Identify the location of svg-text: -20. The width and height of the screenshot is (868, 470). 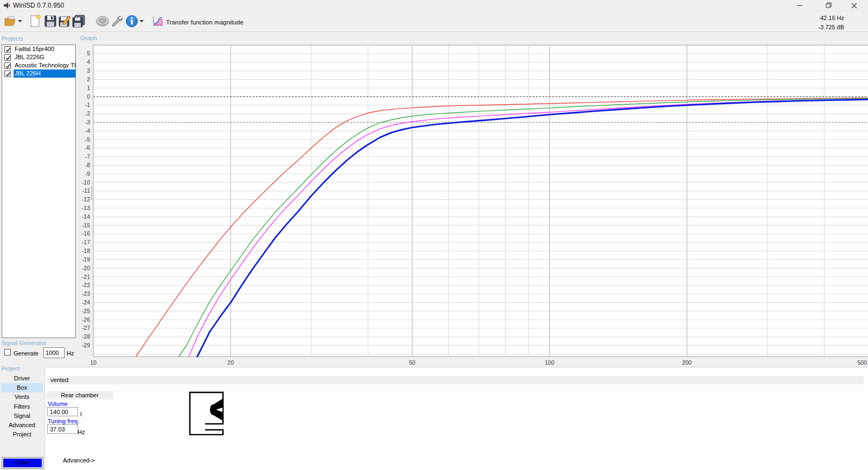
(86, 268).